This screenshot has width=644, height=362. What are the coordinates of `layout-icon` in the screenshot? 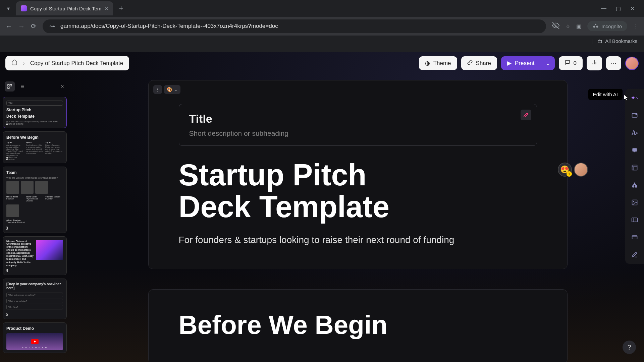 It's located at (635, 168).